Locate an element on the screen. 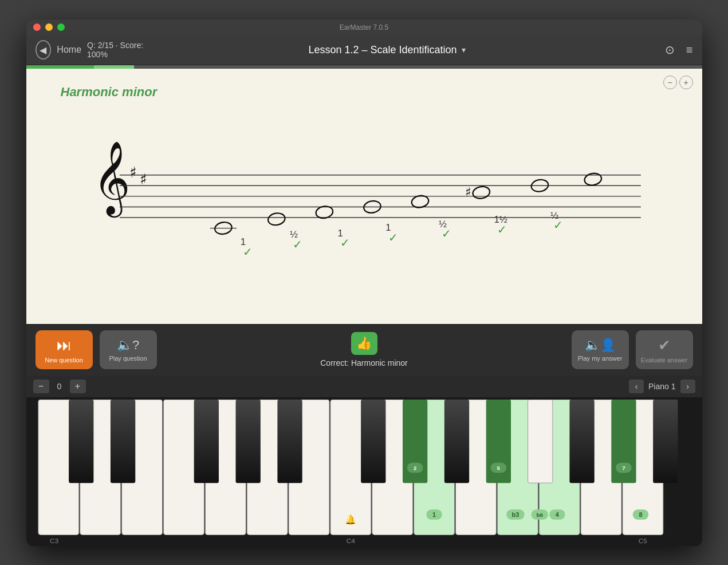  dropdown-icon: ▾ is located at coordinates (464, 50).